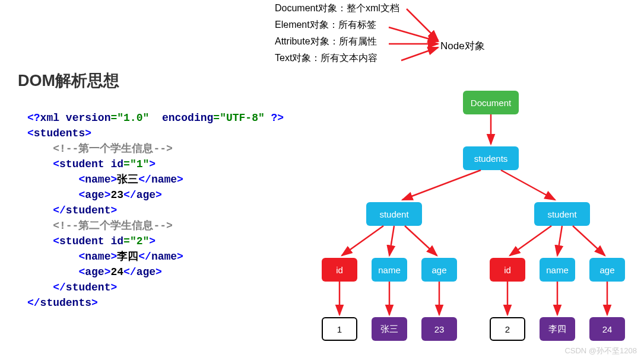 The width and height of the screenshot is (644, 361). Describe the element at coordinates (69, 81) in the screenshot. I see `page-title: DOM解析思想` at that location.